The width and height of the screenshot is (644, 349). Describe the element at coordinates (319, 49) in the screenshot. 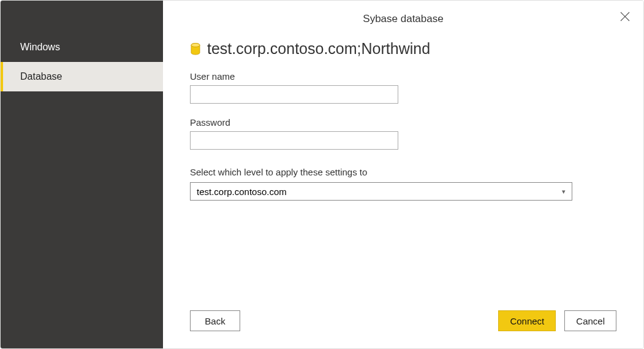

I see `connection-string: test.corp.contoso.com;Northwind` at that location.